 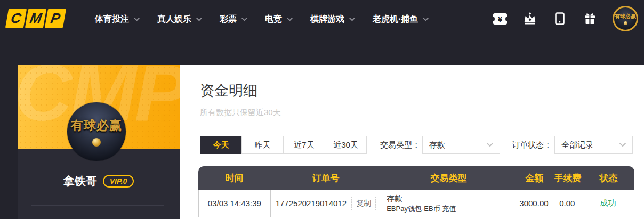 What do you see at coordinates (16, 18) in the screenshot?
I see `logo-letter-box: C` at bounding box center [16, 18].